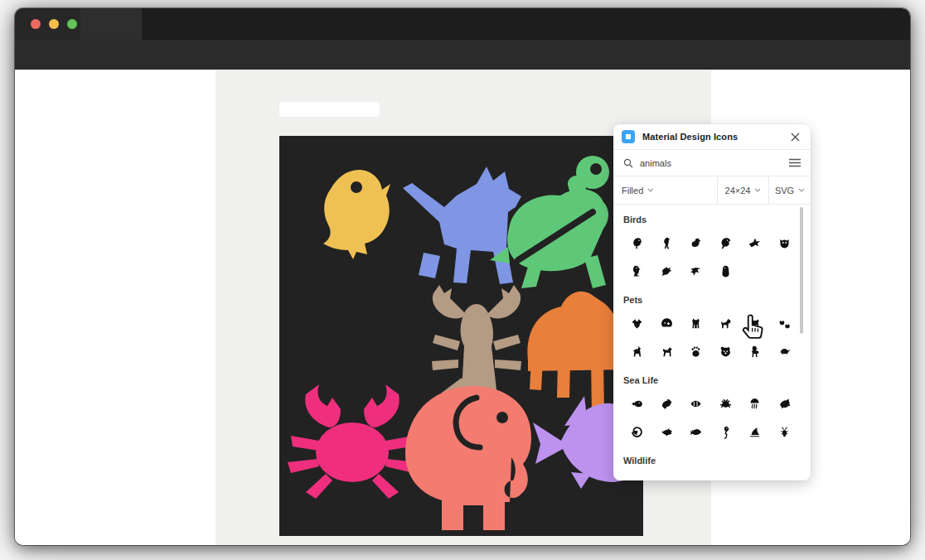 Image resolution: width=925 pixels, height=560 pixels. What do you see at coordinates (111, 24) in the screenshot?
I see `active-file-tab` at bounding box center [111, 24].